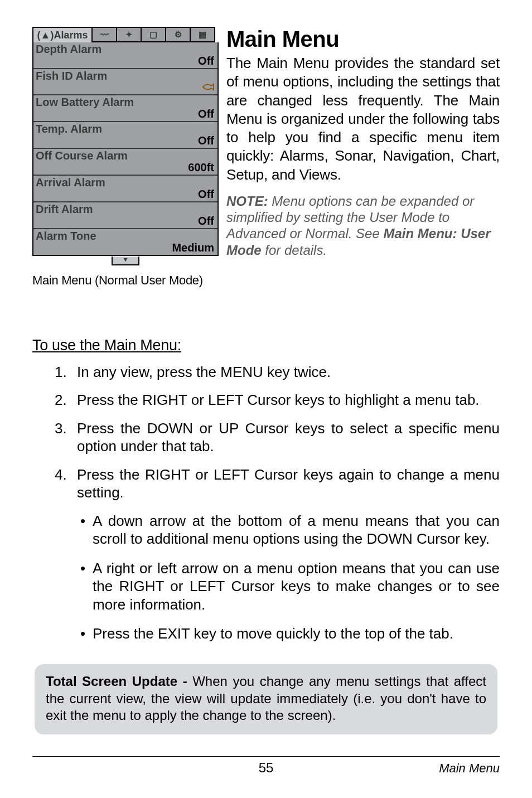  Describe the element at coordinates (125, 76) in the screenshot. I see `menu-row-label: Fish ID Alarm` at that location.